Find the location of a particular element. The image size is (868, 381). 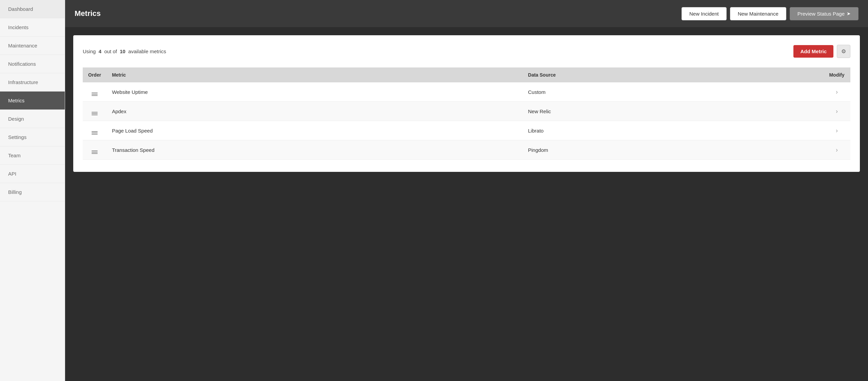

sidebar-item-team: Team is located at coordinates (33, 156).